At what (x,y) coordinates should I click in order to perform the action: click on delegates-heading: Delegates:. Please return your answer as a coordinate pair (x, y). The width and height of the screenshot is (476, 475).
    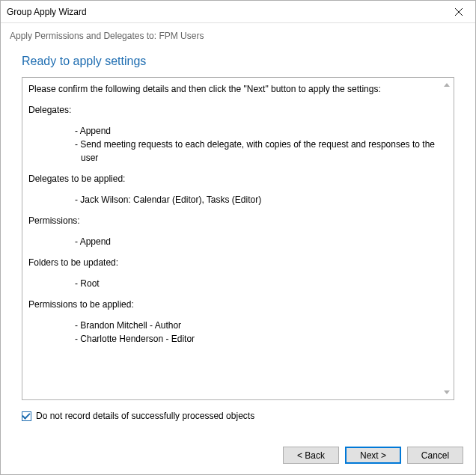
    Looking at the image, I should click on (238, 110).